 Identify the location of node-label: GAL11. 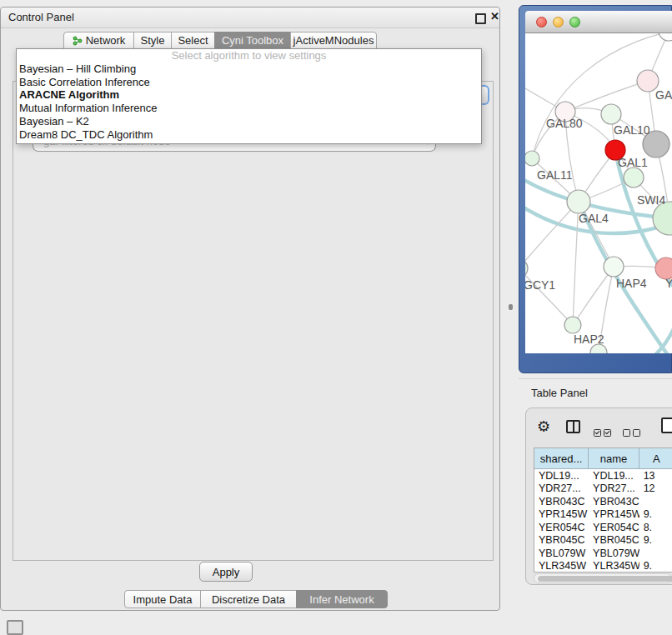
(555, 175).